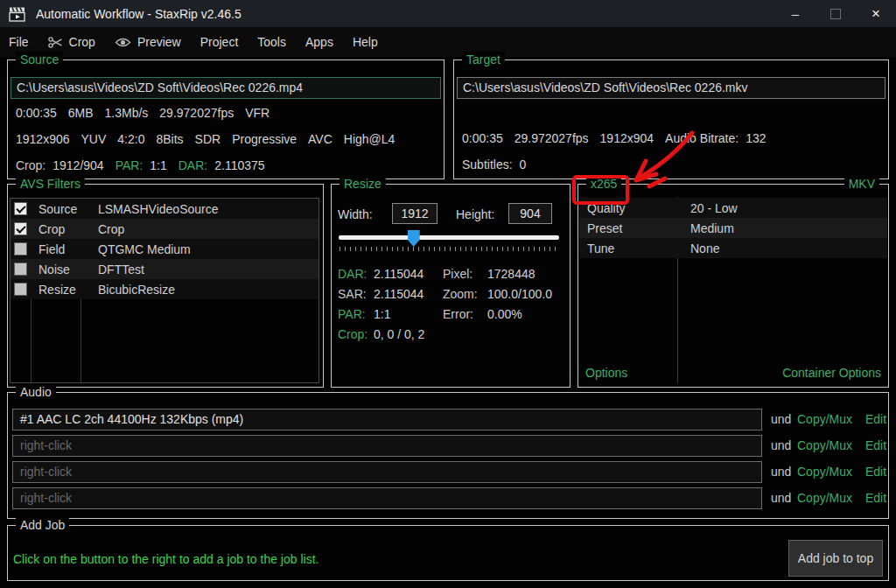 This screenshot has width=896, height=588. What do you see at coordinates (733, 208) in the screenshot?
I see `encoder-row-quality: Quality 20 - Low` at bounding box center [733, 208].